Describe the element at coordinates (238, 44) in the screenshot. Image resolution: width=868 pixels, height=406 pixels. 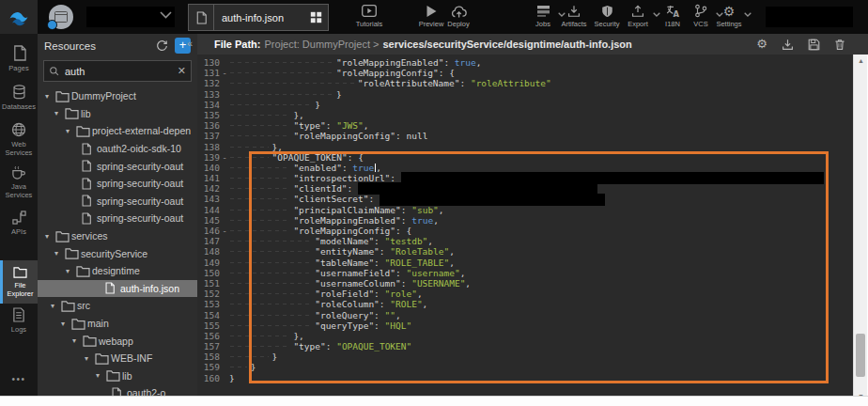
I see `file-path-label: File Path:` at that location.